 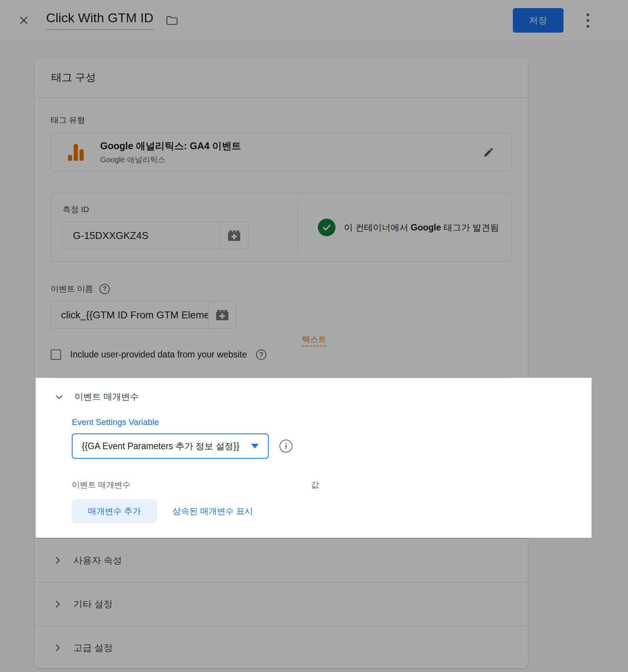 I want to click on tag-type-name: Google 애널리틱스: GA4 이벤트, so click(x=292, y=146).